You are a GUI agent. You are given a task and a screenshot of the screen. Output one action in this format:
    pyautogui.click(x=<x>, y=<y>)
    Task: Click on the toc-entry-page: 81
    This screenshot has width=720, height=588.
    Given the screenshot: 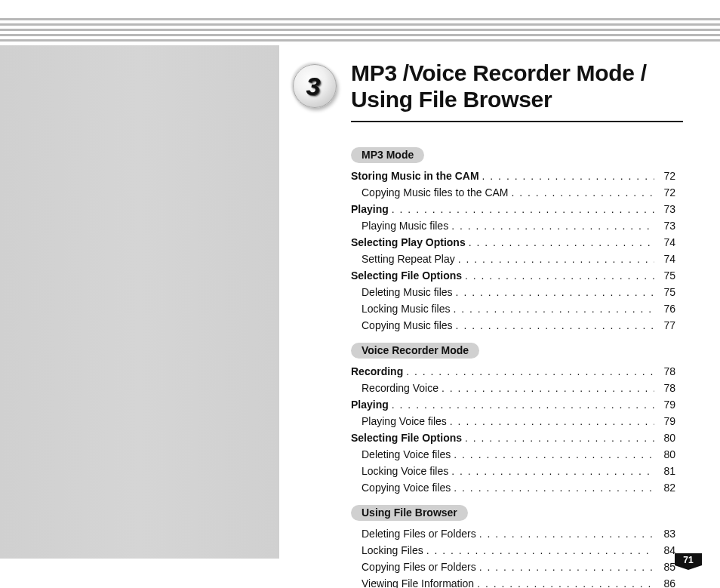 What is the action you would take?
    pyautogui.click(x=665, y=471)
    